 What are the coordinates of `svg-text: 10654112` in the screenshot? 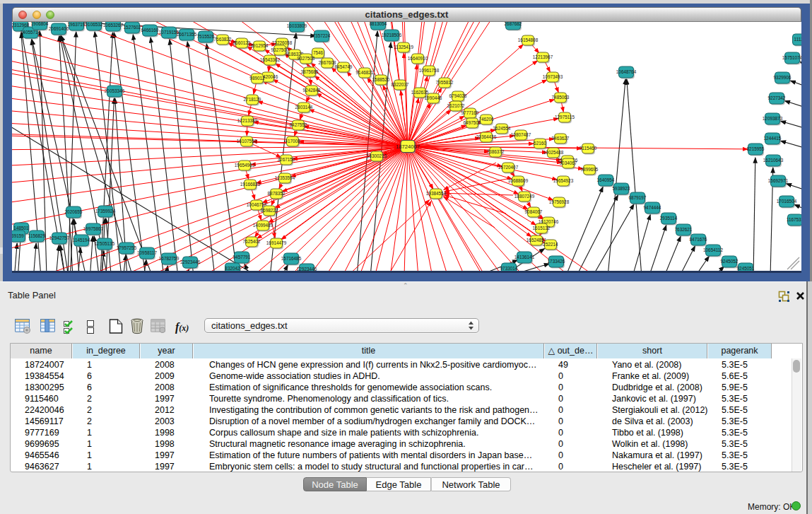 It's located at (713, 250).